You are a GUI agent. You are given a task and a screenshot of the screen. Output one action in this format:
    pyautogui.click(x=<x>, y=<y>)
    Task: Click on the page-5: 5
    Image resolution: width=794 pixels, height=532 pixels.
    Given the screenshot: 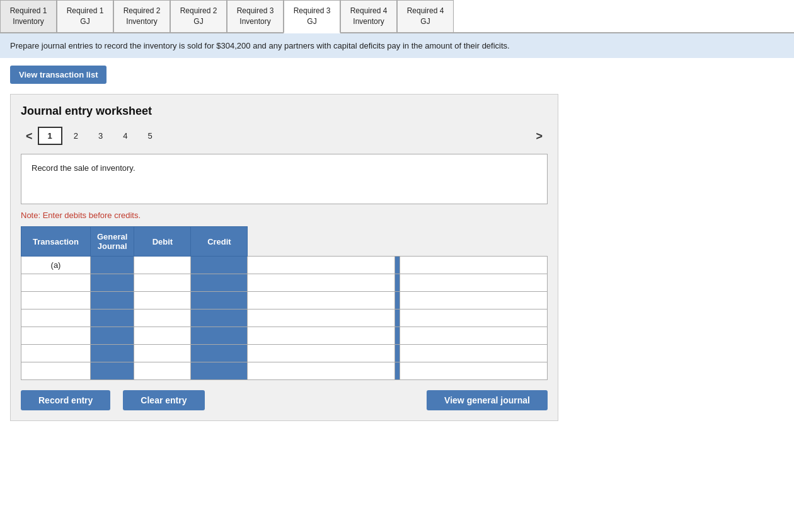 What is the action you would take?
    pyautogui.click(x=150, y=136)
    